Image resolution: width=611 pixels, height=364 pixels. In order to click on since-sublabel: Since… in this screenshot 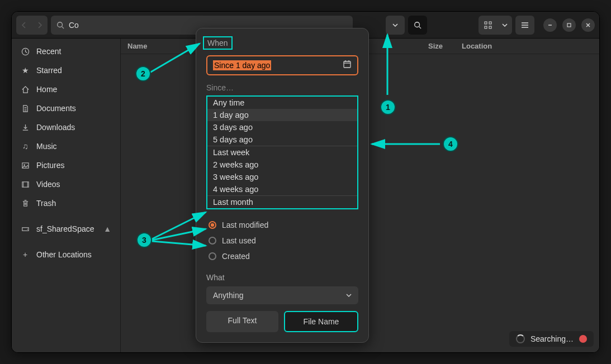, I will do `click(282, 88)`.